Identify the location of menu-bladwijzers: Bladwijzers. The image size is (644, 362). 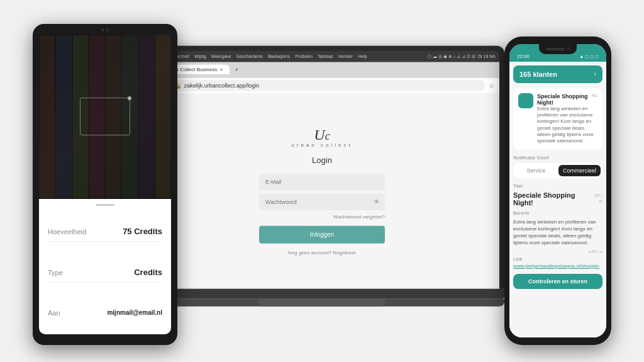
(279, 57).